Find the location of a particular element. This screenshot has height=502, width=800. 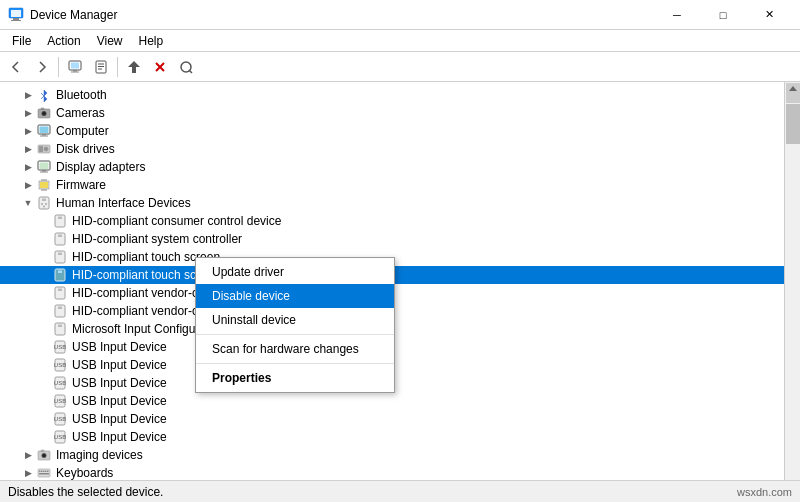

expand-hid: ▼ is located at coordinates (28, 203).